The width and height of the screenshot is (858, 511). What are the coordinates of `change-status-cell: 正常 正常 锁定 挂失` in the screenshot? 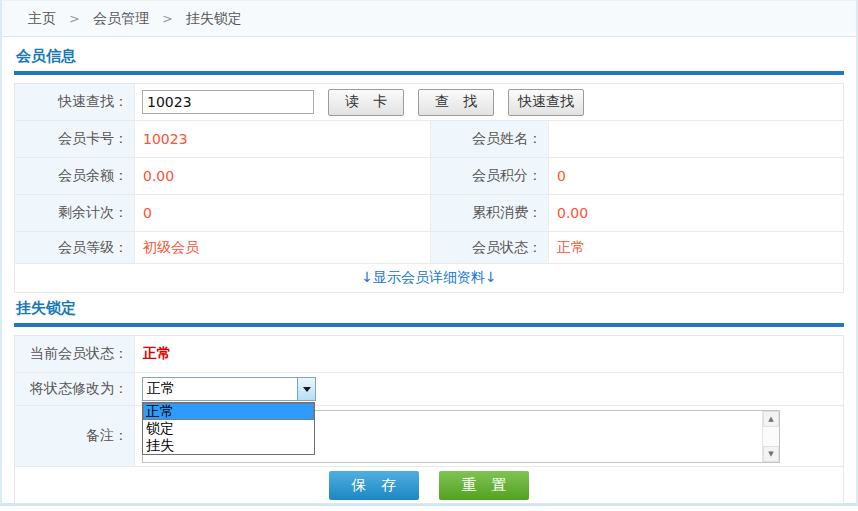 It's located at (489, 389).